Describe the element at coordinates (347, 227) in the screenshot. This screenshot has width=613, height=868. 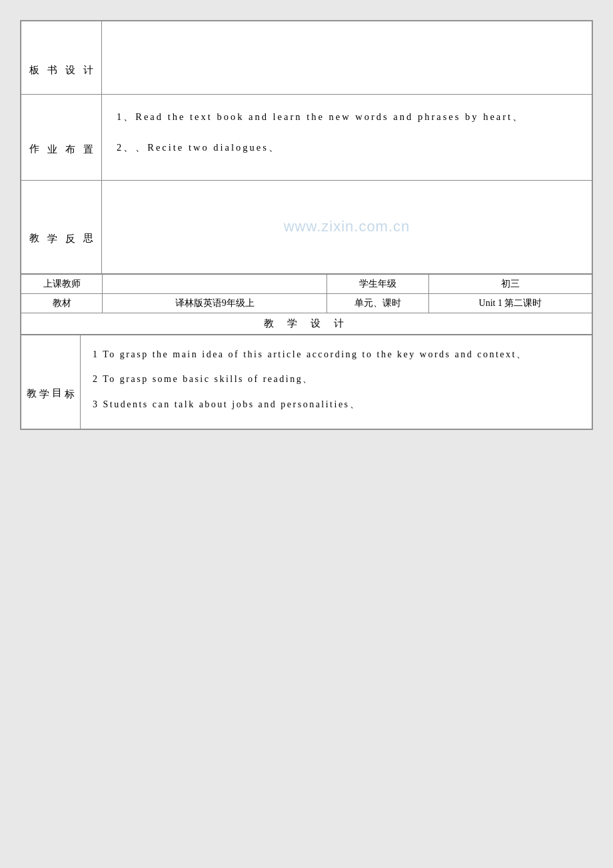
I see `watermark-text: www.zixin.com.cn` at that location.